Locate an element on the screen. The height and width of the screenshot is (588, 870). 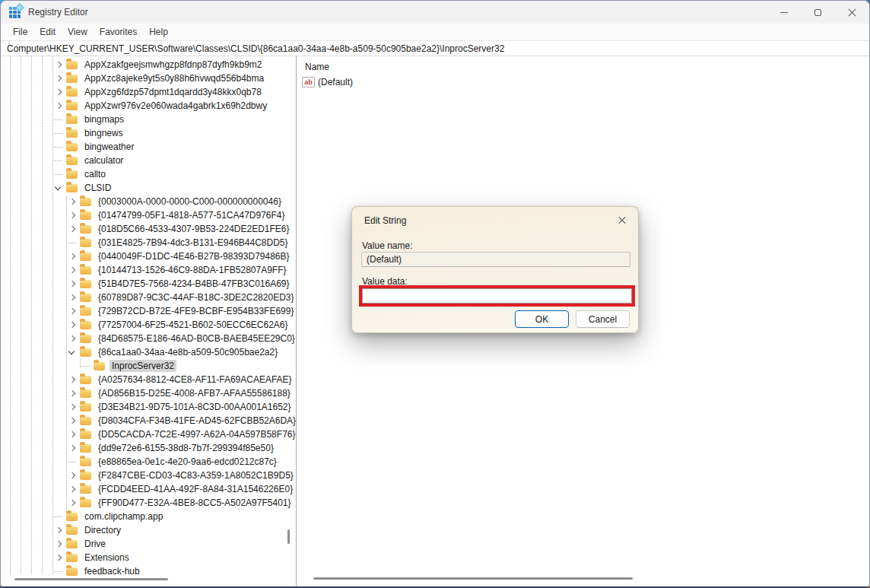
tree-item: AppXzg6fdzp57dpmt1dqardd3y48kkx0qb78 is located at coordinates (148, 92).